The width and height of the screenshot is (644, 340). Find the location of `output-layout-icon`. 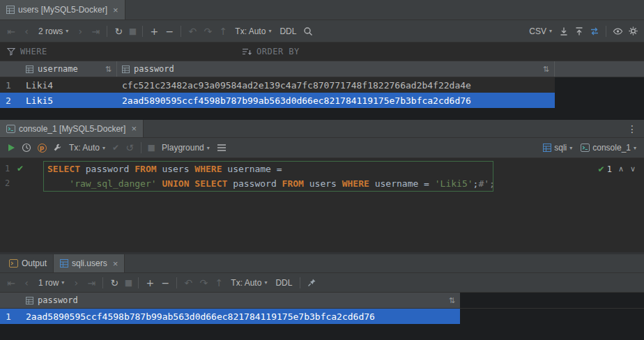

output-layout-icon is located at coordinates (222, 148).